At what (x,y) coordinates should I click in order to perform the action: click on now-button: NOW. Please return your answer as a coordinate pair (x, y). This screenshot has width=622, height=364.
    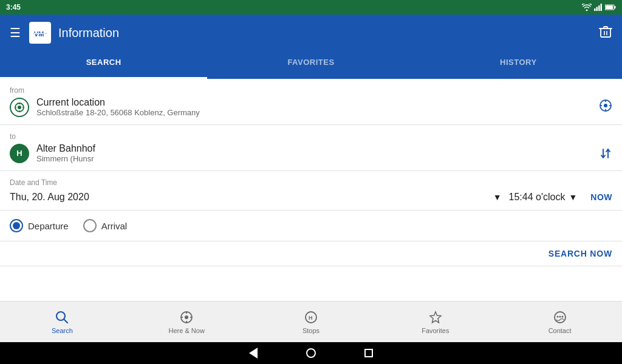
    Looking at the image, I should click on (601, 197).